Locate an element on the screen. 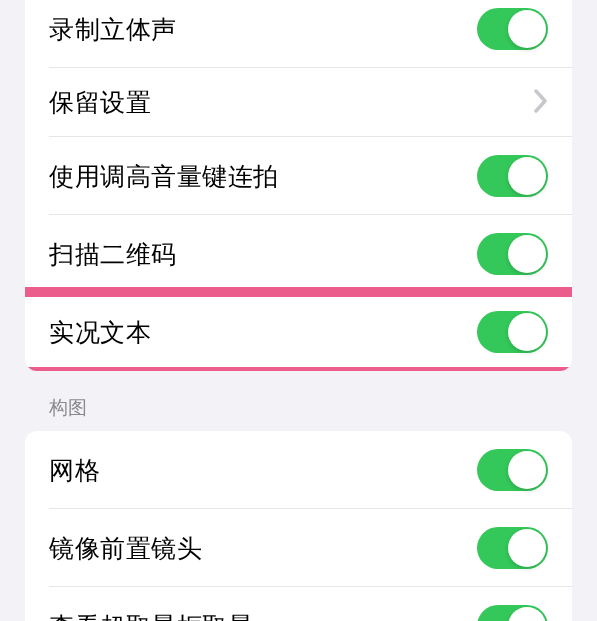 The width and height of the screenshot is (597, 621). row-mirror-front: 镜像前置镜头 is located at coordinates (298, 548).